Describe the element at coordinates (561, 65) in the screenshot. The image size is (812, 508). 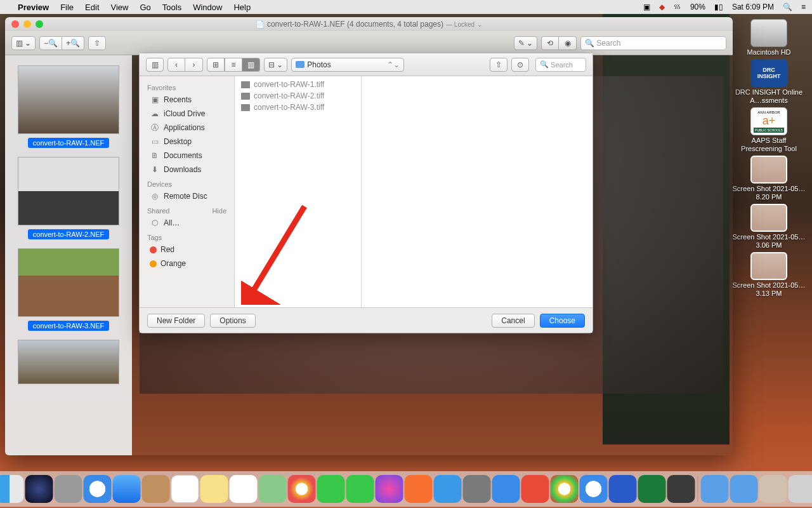
I see `panel-search: 🔍 Search` at that location.